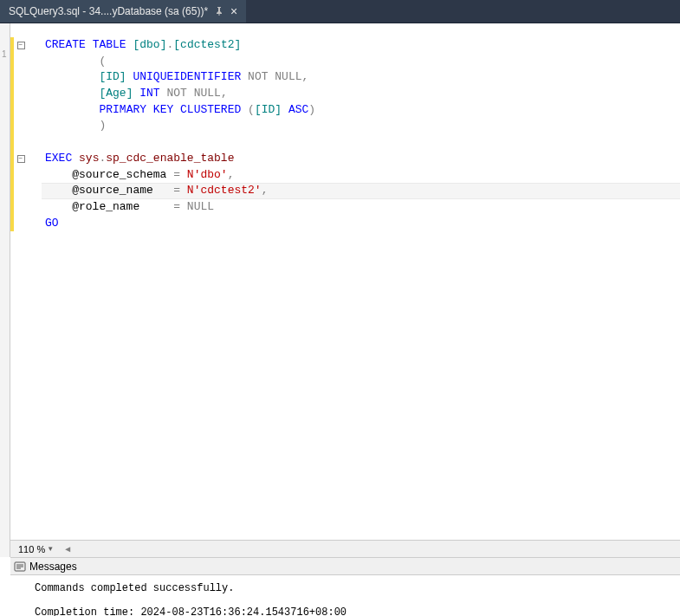  I want to click on code-text, so click(43, 142).